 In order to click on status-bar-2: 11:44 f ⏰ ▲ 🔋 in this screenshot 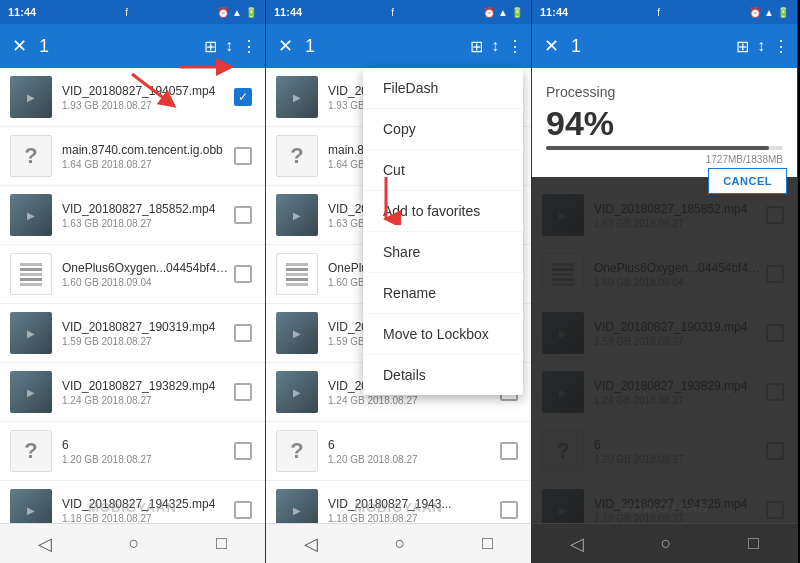, I will do `click(398, 12)`.